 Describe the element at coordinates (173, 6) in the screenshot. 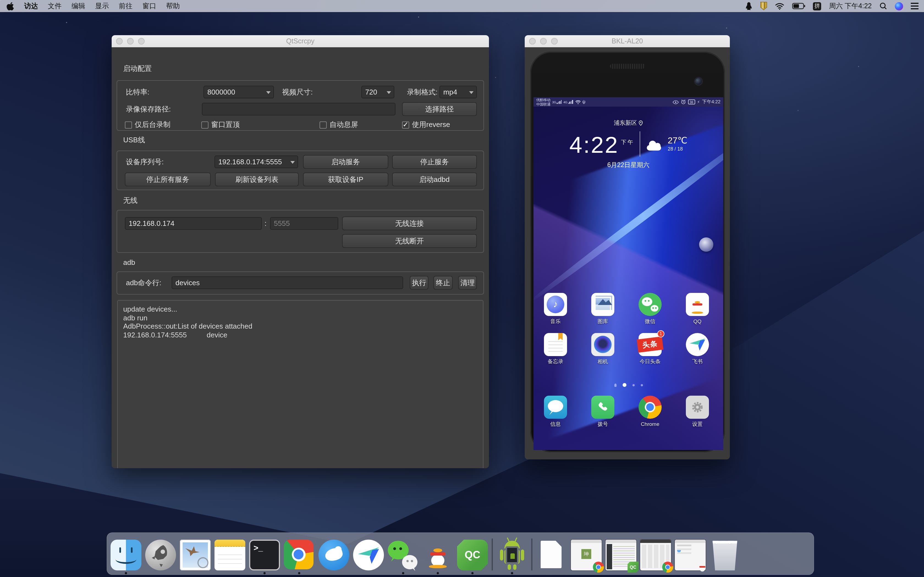

I see `menu-help: 帮助` at that location.